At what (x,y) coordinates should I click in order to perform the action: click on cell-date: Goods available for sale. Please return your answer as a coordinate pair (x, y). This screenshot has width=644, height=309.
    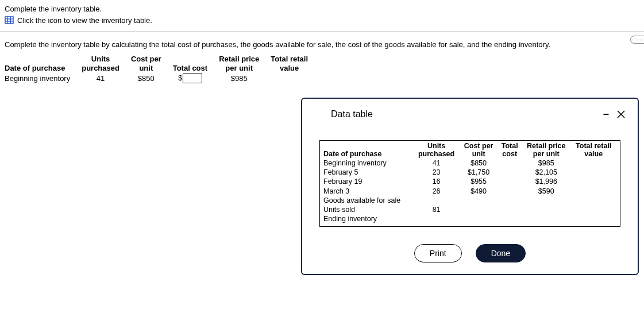
    Looking at the image, I should click on (368, 200).